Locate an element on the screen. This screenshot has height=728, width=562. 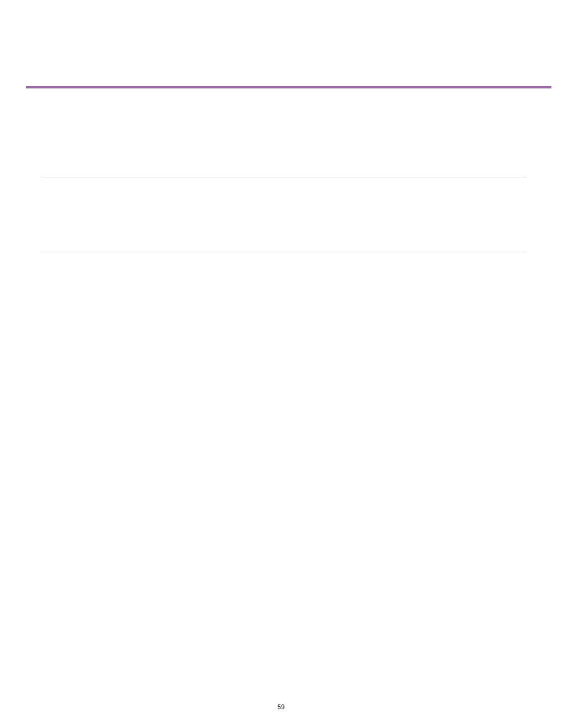
horizontal-rule is located at coordinates (284, 177).